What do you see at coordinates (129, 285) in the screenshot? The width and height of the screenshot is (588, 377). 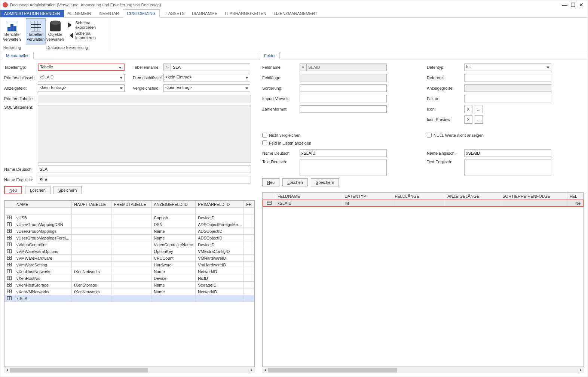 I see `table-row: vXenHostStoragetXenStorageNameStorageID` at bounding box center [129, 285].